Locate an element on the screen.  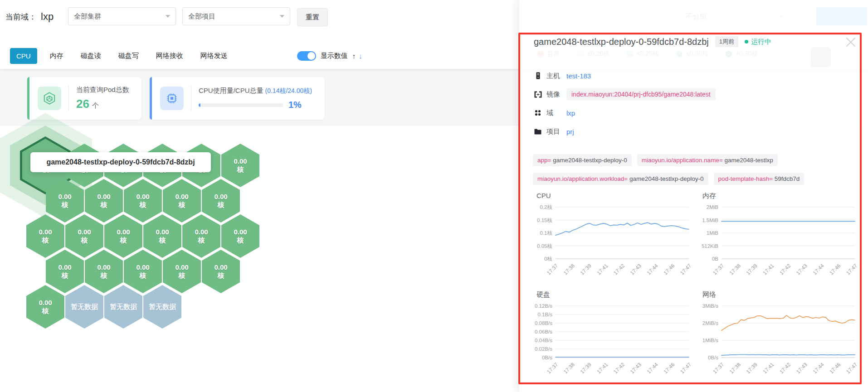
ghost-button is located at coordinates (821, 57).